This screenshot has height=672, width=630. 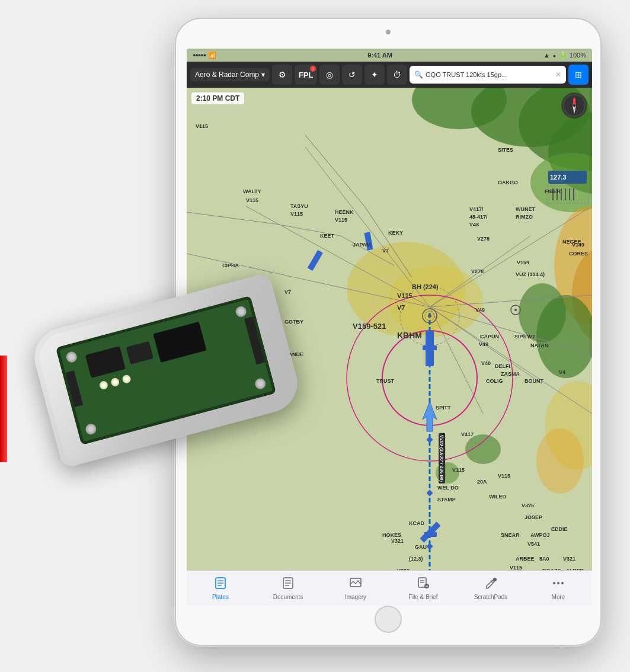 I want to click on v325-label: V325, so click(x=527, y=505).